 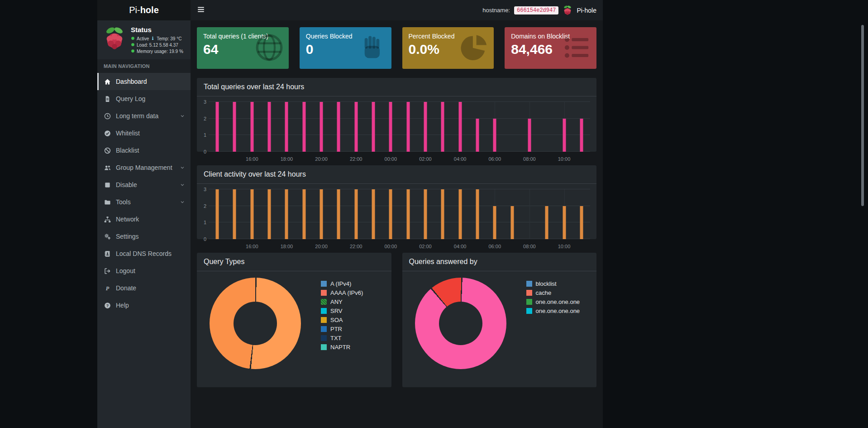 What do you see at coordinates (144, 219) in the screenshot?
I see `sidebar-item-network: Network` at bounding box center [144, 219].